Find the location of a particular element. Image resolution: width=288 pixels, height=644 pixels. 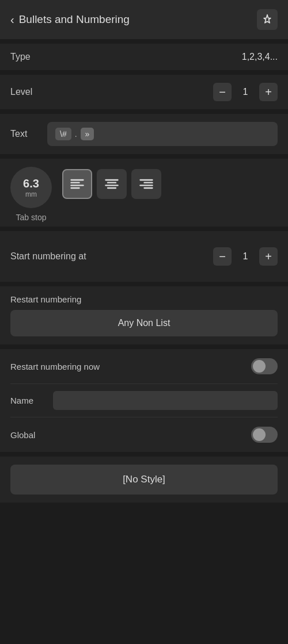

global-row: Global is located at coordinates (144, 435).